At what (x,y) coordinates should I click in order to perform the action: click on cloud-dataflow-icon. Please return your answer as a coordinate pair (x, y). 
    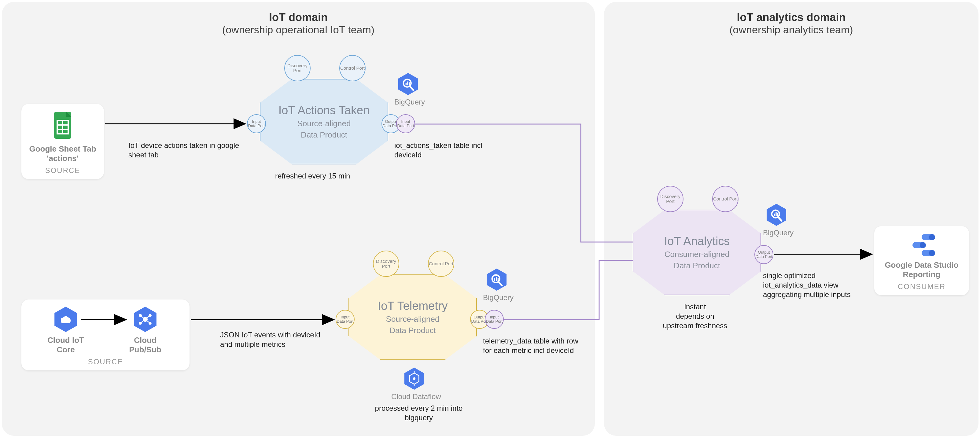
    Looking at the image, I should click on (414, 379).